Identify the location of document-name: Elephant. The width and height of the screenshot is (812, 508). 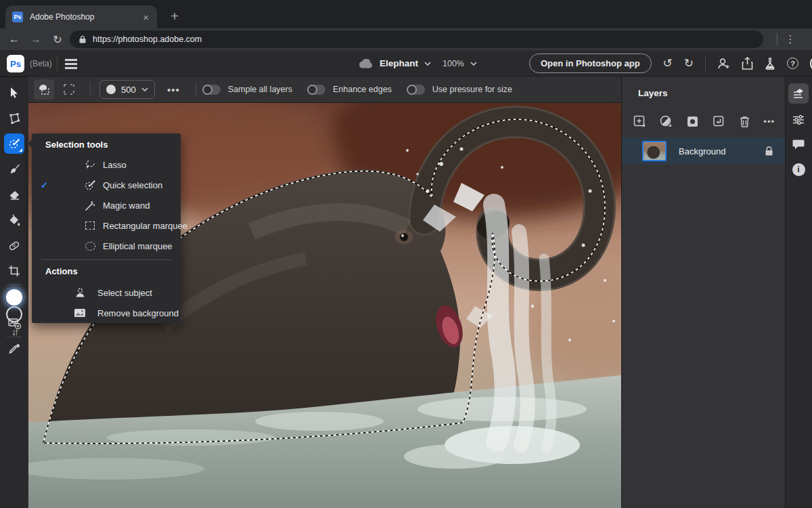
(399, 64).